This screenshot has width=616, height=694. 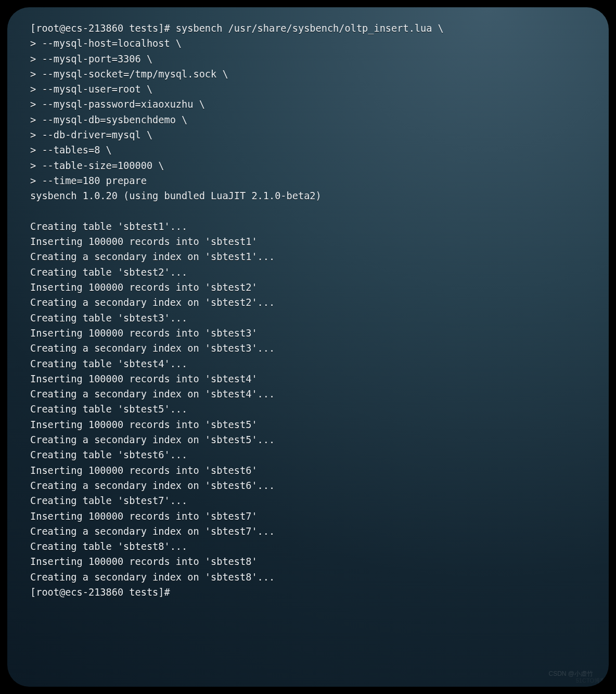 I want to click on terminal-line: Inserting 100000 records into 'sbtest6', so click(x=308, y=470).